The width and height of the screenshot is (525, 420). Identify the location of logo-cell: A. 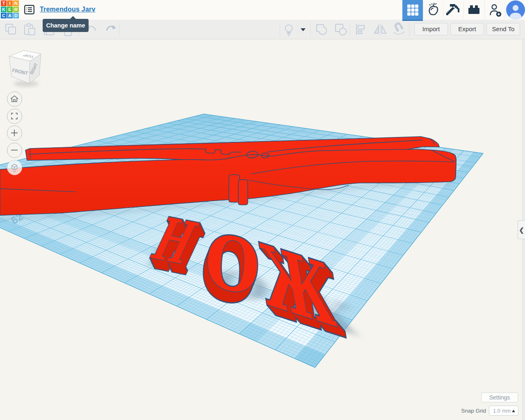
(10, 16).